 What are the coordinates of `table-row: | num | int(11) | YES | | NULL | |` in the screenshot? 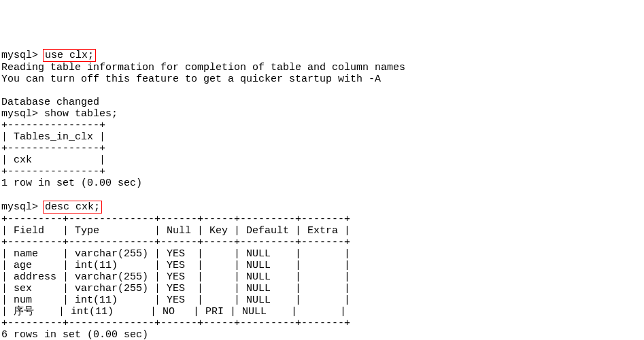 It's located at (175, 301).